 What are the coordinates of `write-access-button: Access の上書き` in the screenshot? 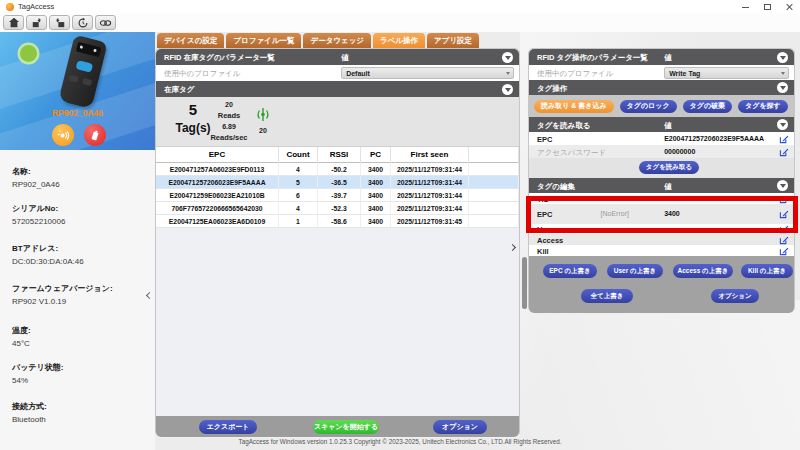 It's located at (703, 271).